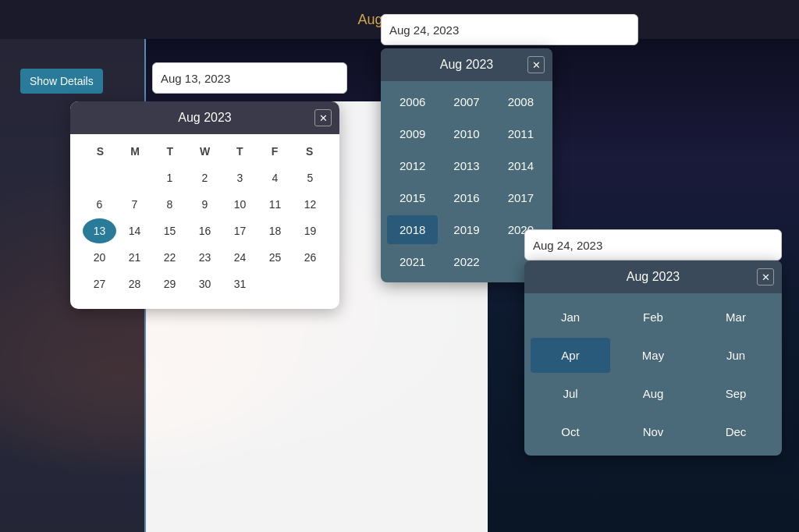  Describe the element at coordinates (204, 231) in the screenshot. I see `calendar-day: 16` at that location.